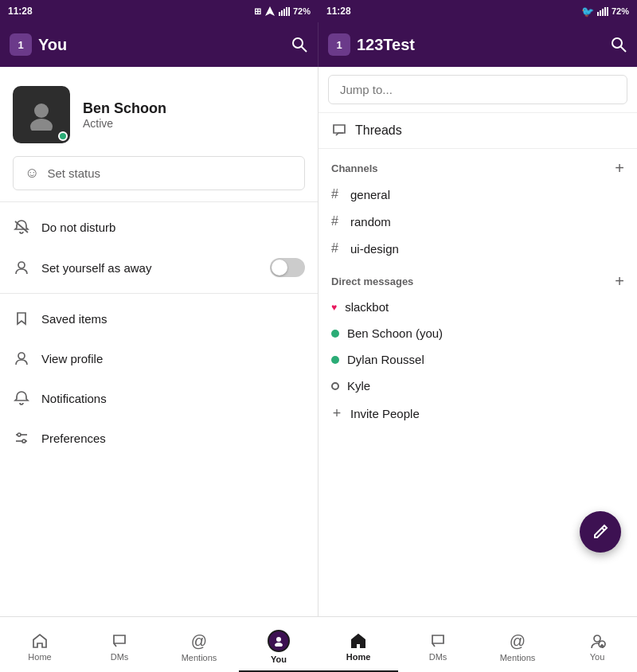 The height and width of the screenshot is (672, 637). What do you see at coordinates (600, 532) in the screenshot?
I see `compose-icon` at bounding box center [600, 532].